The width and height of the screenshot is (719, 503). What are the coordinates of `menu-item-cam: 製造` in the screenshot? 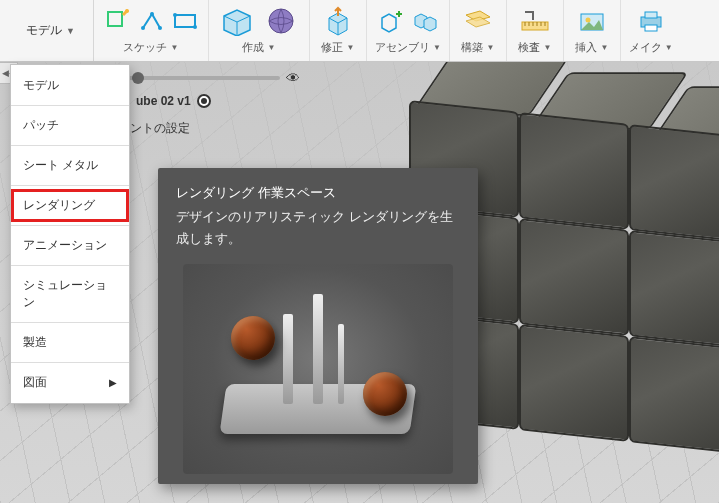 It's located at (70, 342).